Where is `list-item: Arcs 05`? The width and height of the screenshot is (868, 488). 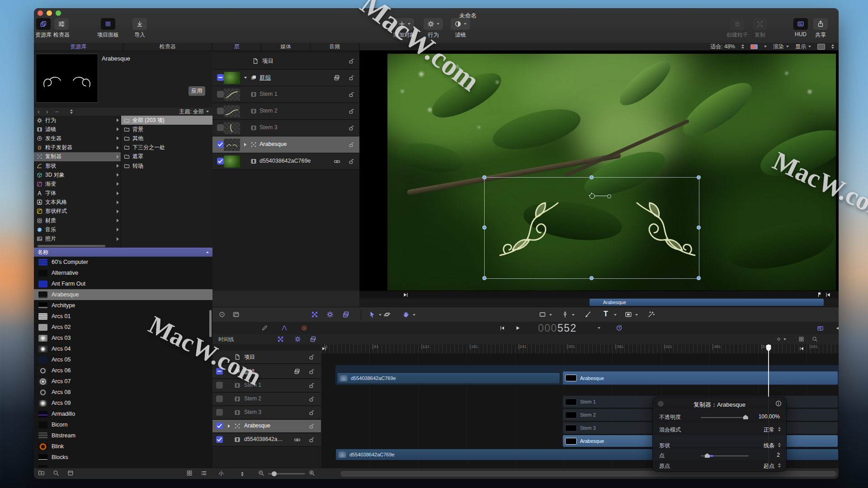 list-item: Arcs 05 is located at coordinates (123, 360).